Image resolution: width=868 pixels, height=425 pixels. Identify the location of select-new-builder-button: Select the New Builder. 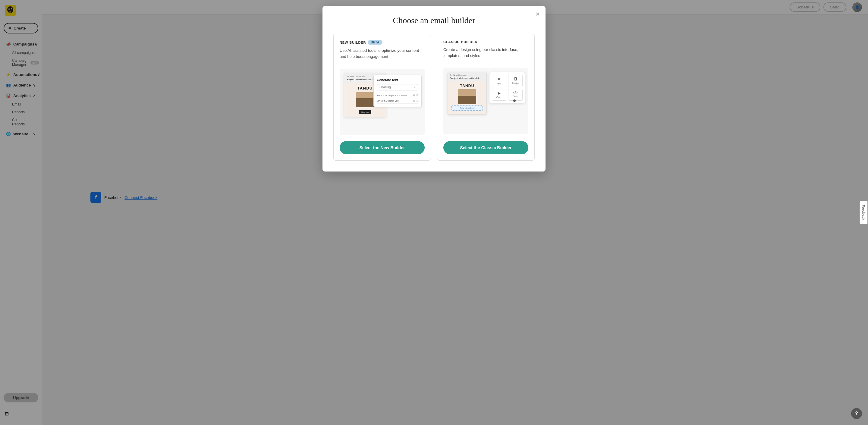
(382, 148).